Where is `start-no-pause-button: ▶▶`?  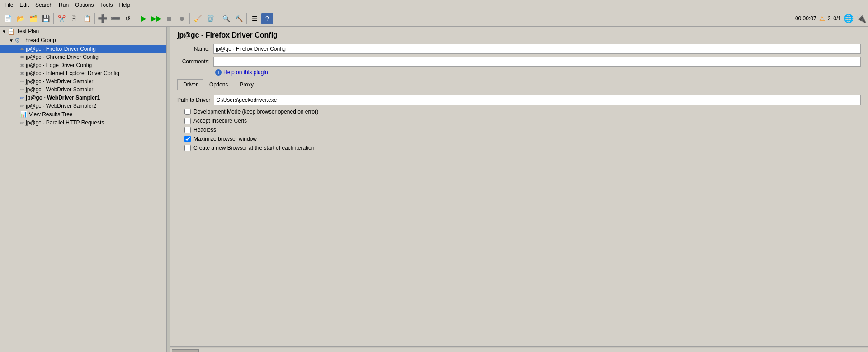
start-no-pause-button: ▶▶ is located at coordinates (156, 19).